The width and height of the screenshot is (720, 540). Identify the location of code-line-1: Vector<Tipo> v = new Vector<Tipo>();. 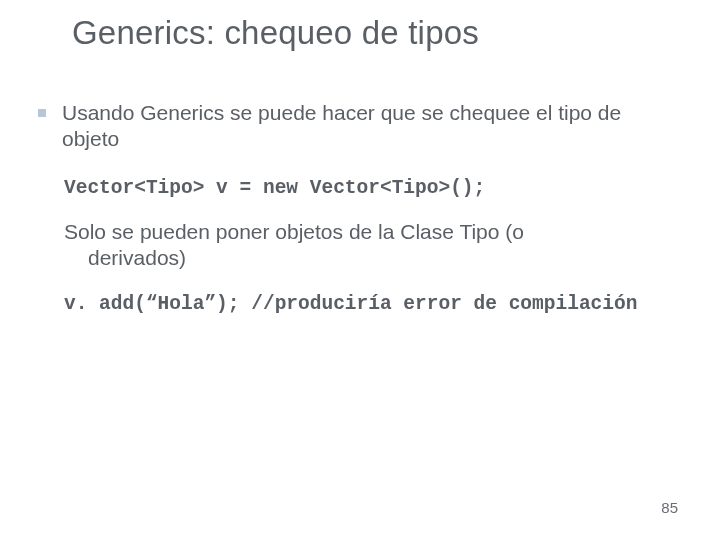
(377, 188).